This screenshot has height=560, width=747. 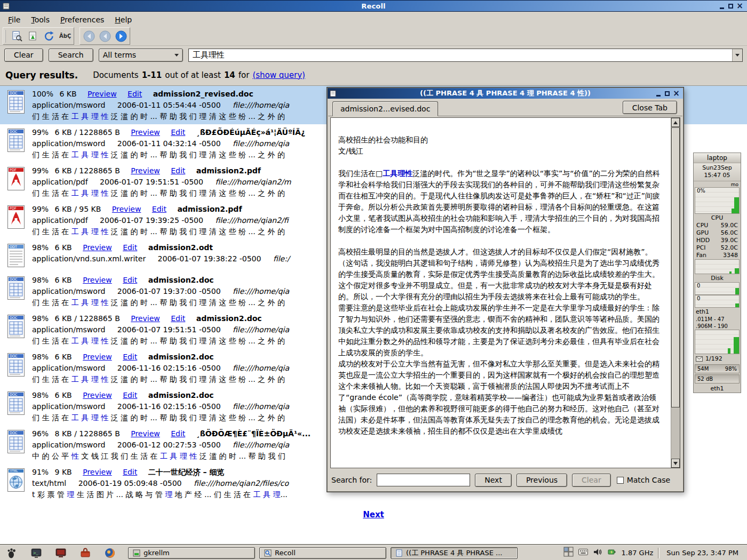 I want to click on result-url: file:///home/qian2/m, so click(x=253, y=182).